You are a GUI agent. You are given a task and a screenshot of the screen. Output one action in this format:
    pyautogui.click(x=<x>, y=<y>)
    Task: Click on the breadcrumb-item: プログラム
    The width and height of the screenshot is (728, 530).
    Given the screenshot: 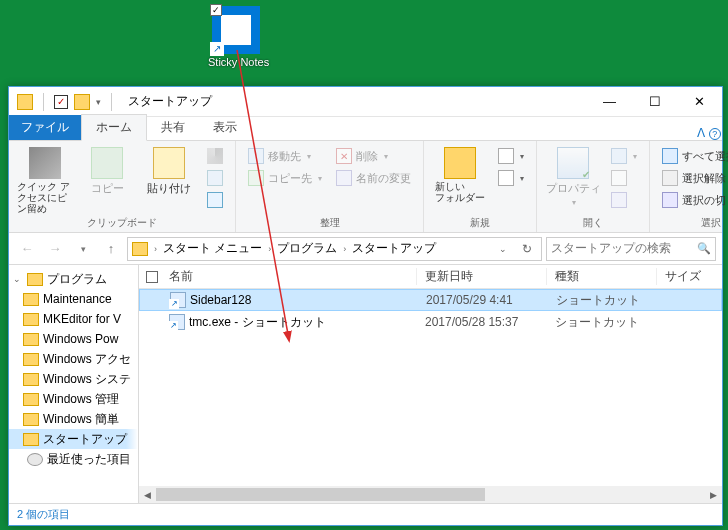 What is the action you would take?
    pyautogui.click(x=307, y=248)
    